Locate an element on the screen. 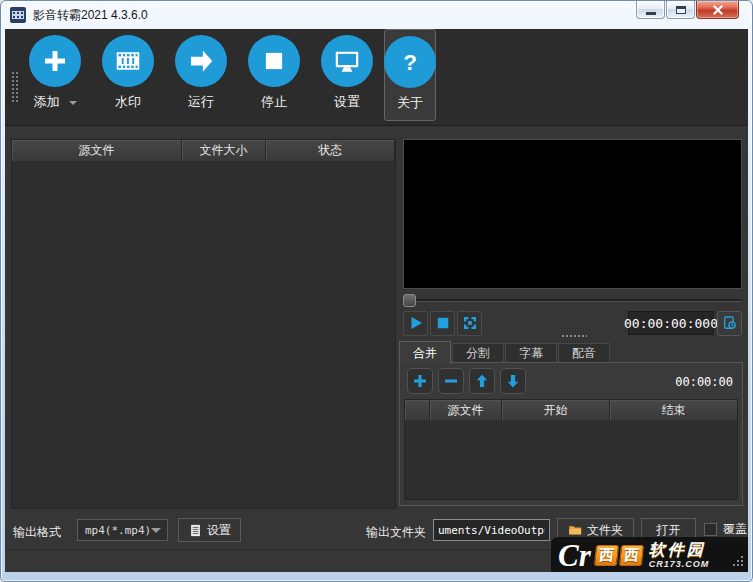 This screenshot has height=582, width=753. stop-playback-button is located at coordinates (442, 324).